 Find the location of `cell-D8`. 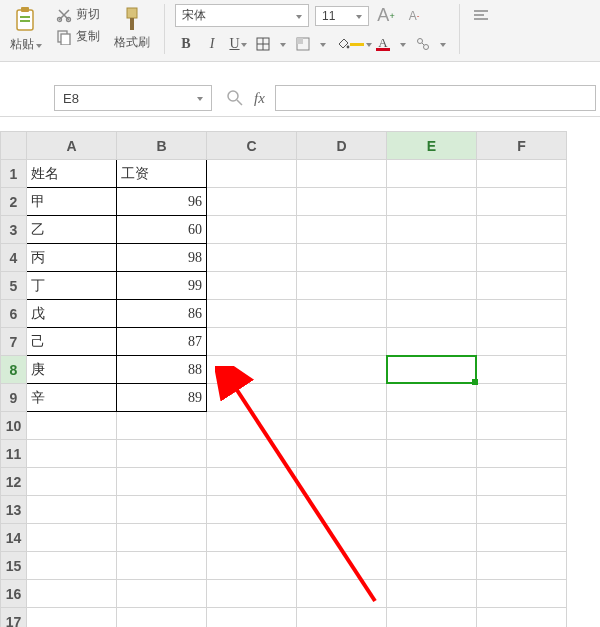

cell-D8 is located at coordinates (342, 370).